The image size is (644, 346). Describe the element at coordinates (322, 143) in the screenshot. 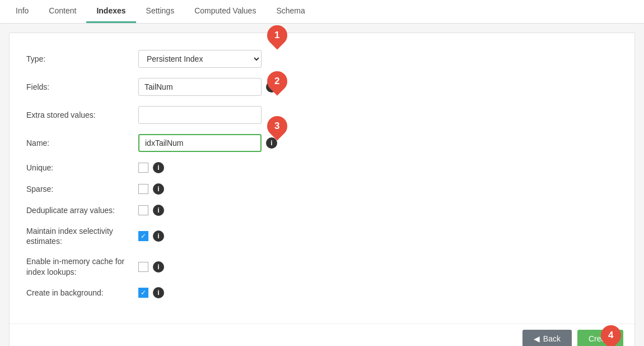

I see `name-row: Name: i` at that location.